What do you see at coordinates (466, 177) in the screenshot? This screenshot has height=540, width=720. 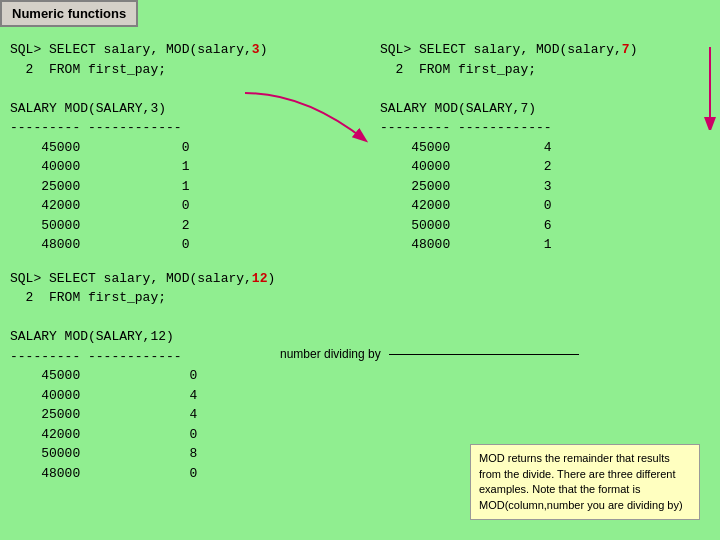 I see `table-header-mod7: SALARY MOD(SALARY,7) --------- ---------…` at bounding box center [466, 177].